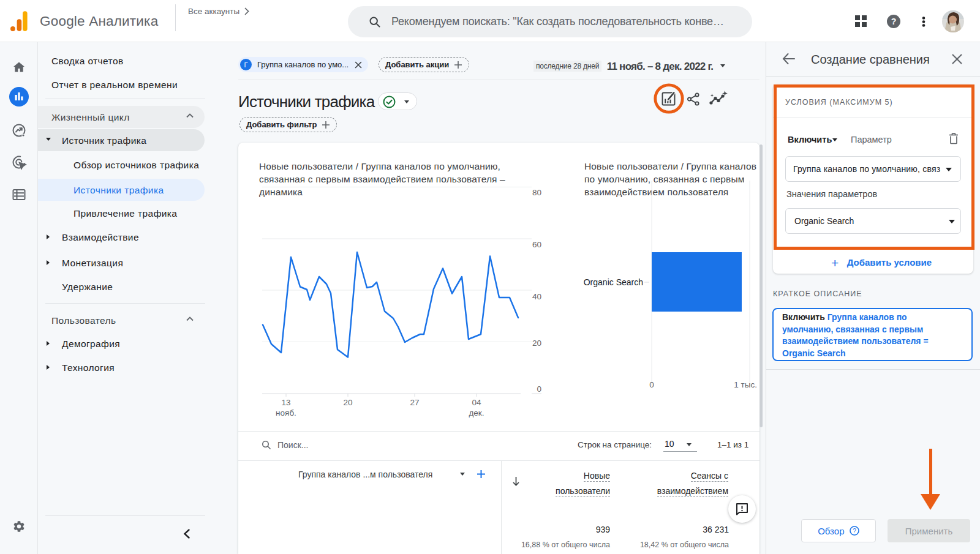 This screenshot has height=554, width=980. Describe the element at coordinates (537, 192) in the screenshot. I see `svg-text: 80` at that location.